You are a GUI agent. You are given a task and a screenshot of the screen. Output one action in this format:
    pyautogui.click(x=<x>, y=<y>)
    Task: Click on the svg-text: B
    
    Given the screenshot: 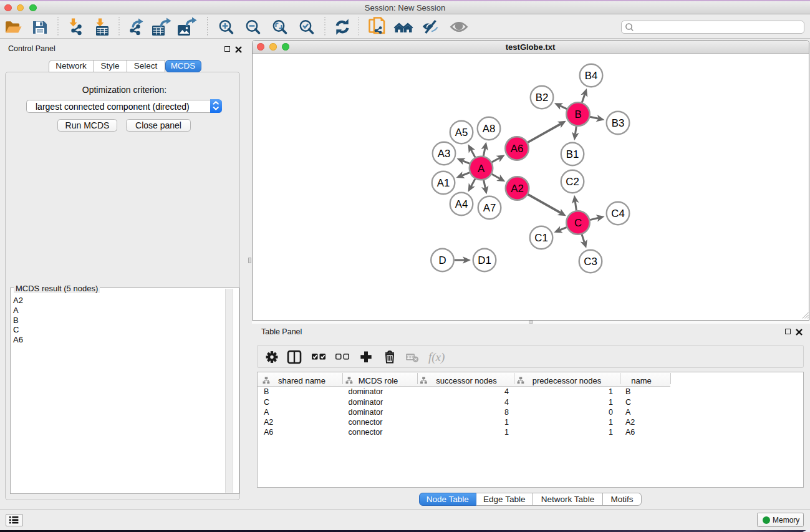 What is the action you would take?
    pyautogui.click(x=577, y=115)
    